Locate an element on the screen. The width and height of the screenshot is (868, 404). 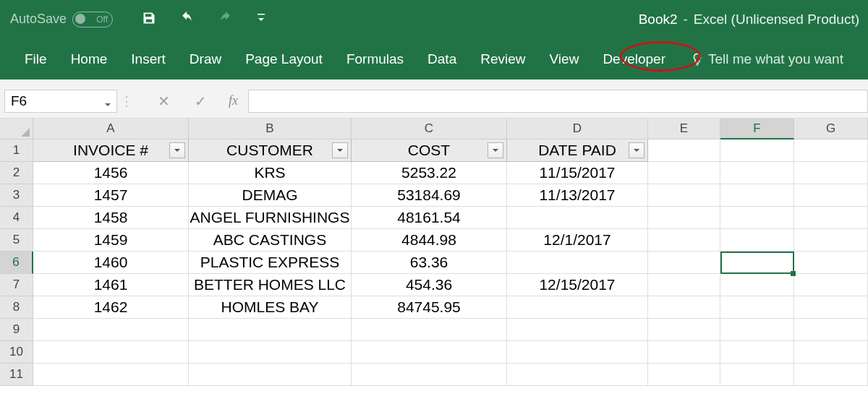
table-column-header: DATE PAID is located at coordinates (577, 150).